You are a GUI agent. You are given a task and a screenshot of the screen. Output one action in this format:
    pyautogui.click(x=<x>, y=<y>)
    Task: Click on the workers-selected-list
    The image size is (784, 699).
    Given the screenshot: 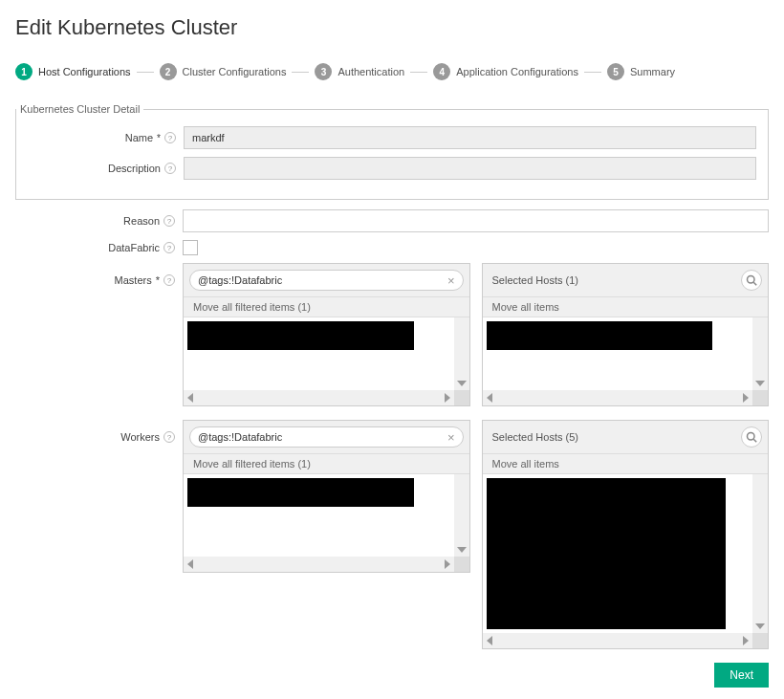 What is the action you would take?
    pyautogui.click(x=618, y=554)
    